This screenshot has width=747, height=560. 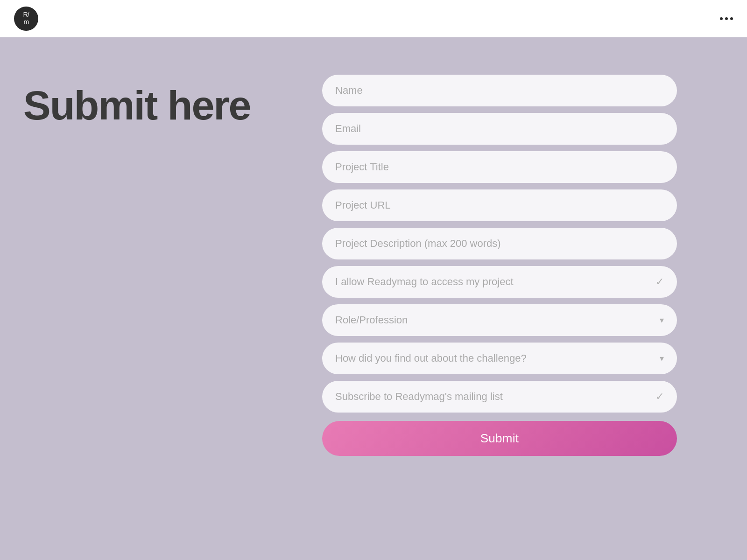 What do you see at coordinates (662, 320) in the screenshot?
I see `role-chevron-icon: ▾` at bounding box center [662, 320].